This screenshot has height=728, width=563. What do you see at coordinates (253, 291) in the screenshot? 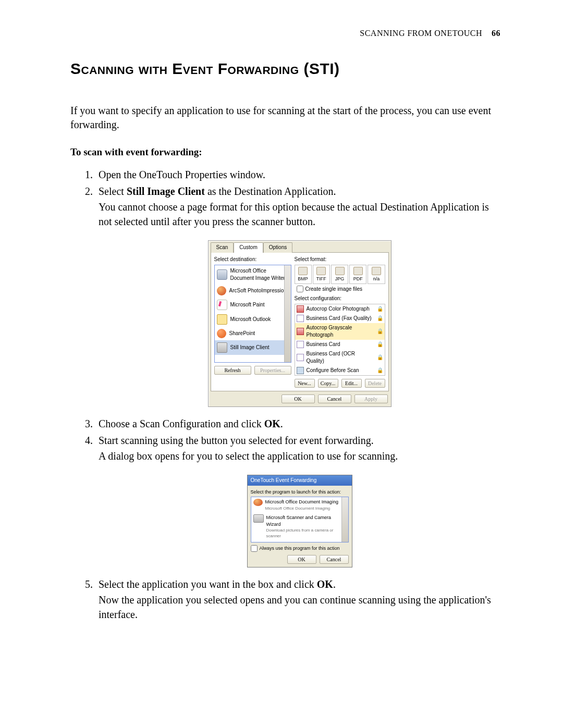
I see `destination-item: ArcSoft PhotoImpression` at bounding box center [253, 291].